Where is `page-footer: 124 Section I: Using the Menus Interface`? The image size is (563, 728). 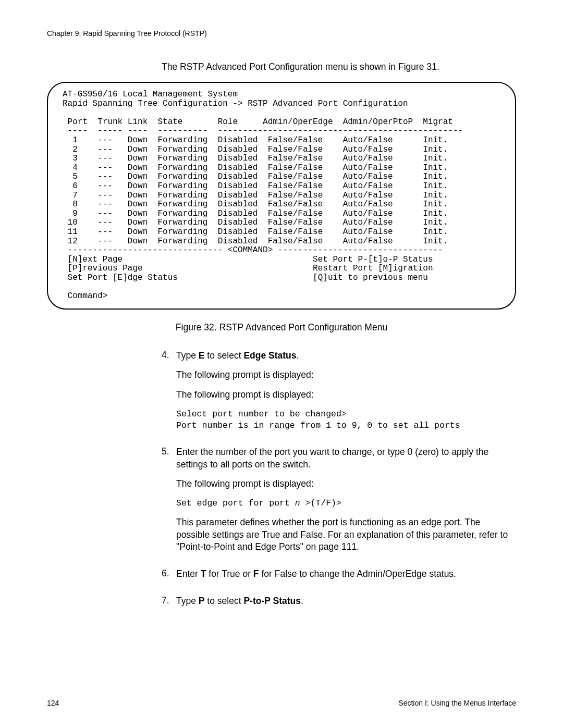
page-footer: 124 Section I: Using the Menus Interface is located at coordinates (282, 703).